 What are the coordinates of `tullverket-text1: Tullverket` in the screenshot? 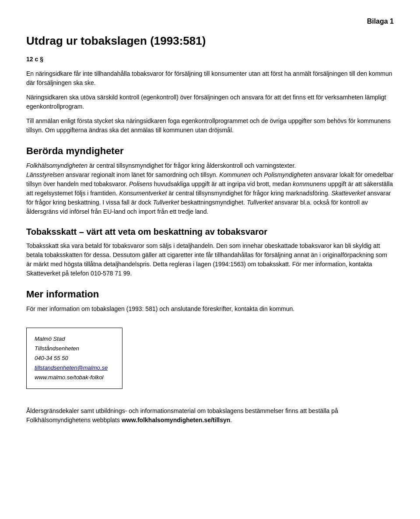 It's located at (166, 202).